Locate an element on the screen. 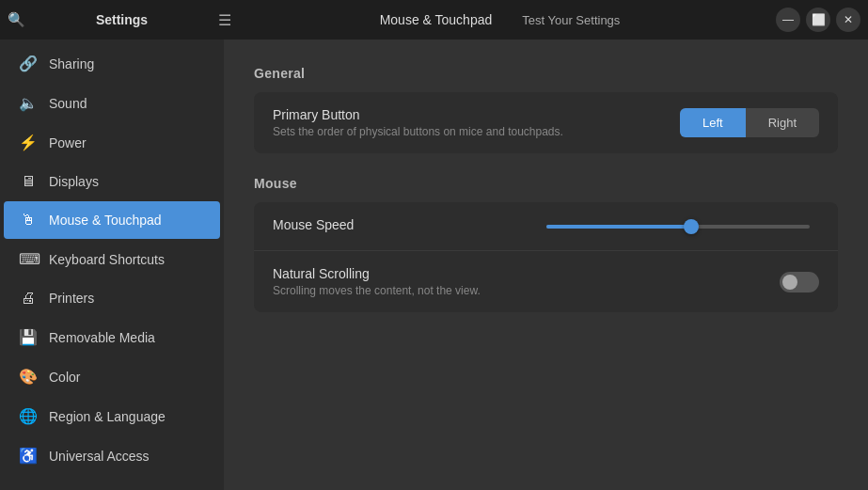 The image size is (868, 490). search-icon: 🔍 is located at coordinates (17, 20).